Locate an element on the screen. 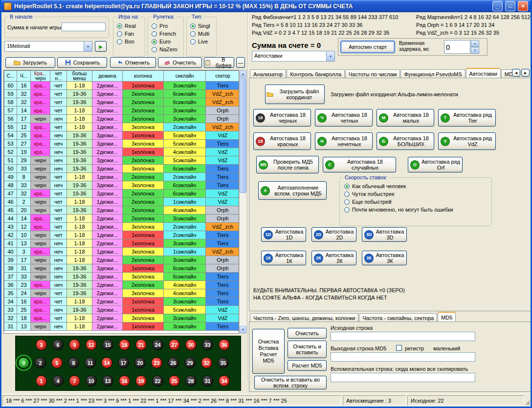 This screenshot has height=408, width=532. roulette-number-29: 29 is located at coordinates (190, 363).